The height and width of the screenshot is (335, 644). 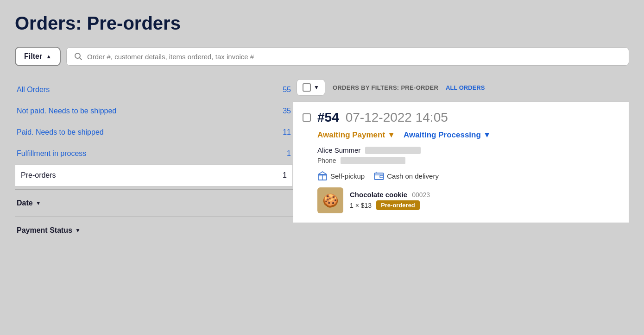 What do you see at coordinates (373, 161) in the screenshot?
I see `customer-phone-redacted` at bounding box center [373, 161].